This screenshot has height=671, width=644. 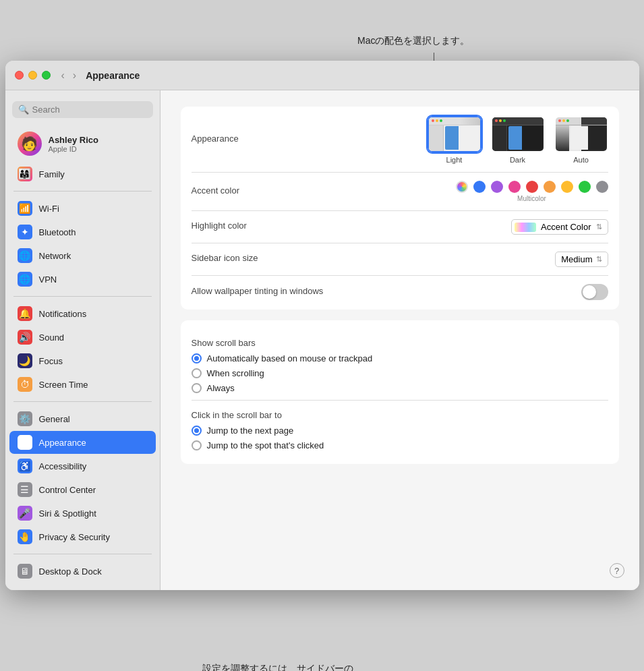 What do you see at coordinates (82, 174) in the screenshot?
I see `sidebar-item-family: 👨‍👩‍👧 Family` at bounding box center [82, 174].